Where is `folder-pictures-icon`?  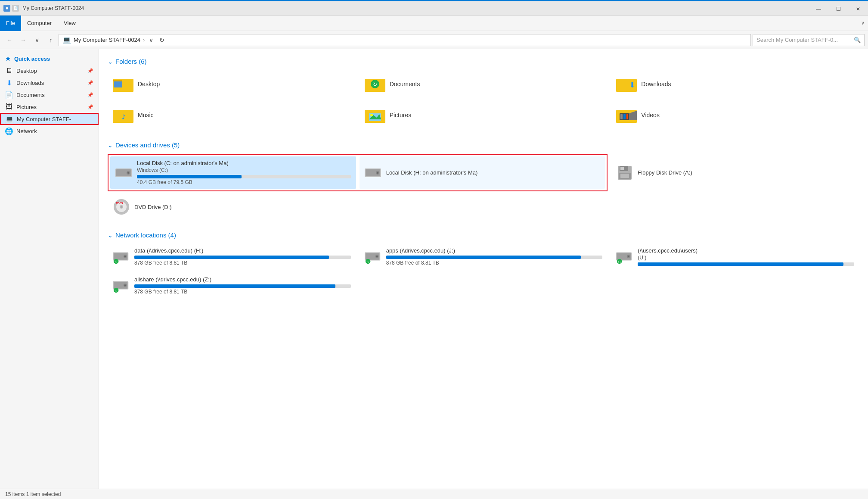
folder-pictures-icon is located at coordinates (375, 115).